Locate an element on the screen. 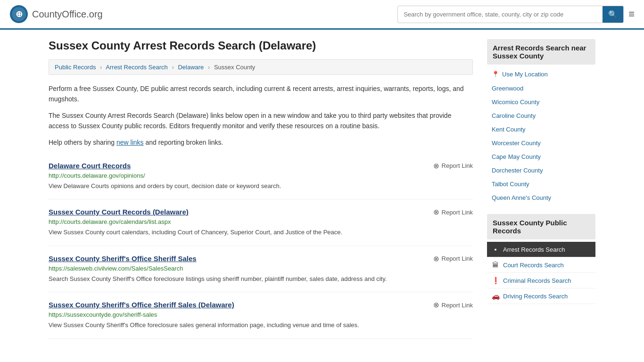 The image size is (644, 362). description-para2: The Sussex County Arrest Records Search … is located at coordinates (261, 121).